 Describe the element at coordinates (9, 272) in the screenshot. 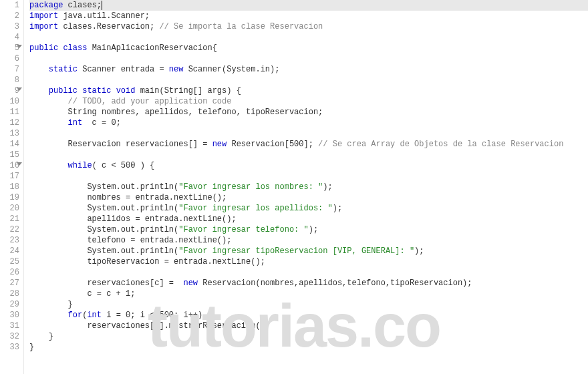

I see `line-number: 26` at that location.